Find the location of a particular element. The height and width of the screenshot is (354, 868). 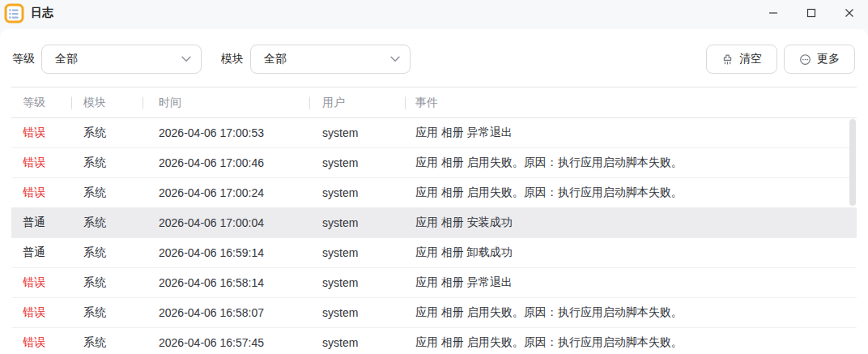

maximize-button is located at coordinates (811, 13).